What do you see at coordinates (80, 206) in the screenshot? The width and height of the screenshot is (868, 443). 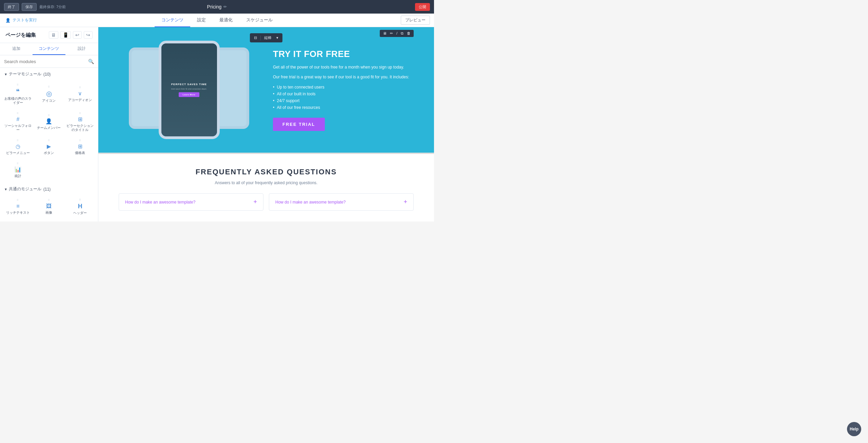 I see `header-icon: H` at bounding box center [80, 206].